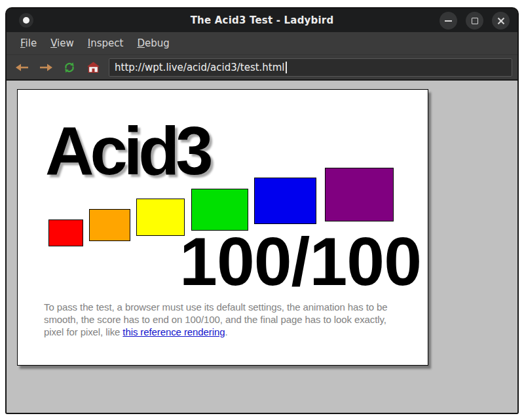  I want to click on text-cursor, so click(286, 67).